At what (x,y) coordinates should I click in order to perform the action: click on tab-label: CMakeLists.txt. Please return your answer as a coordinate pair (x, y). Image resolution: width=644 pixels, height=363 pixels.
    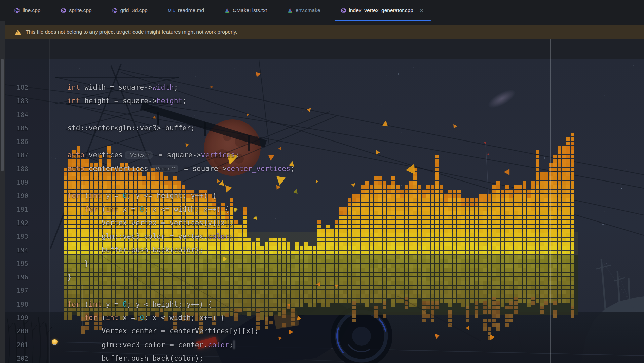
    Looking at the image, I should click on (250, 10).